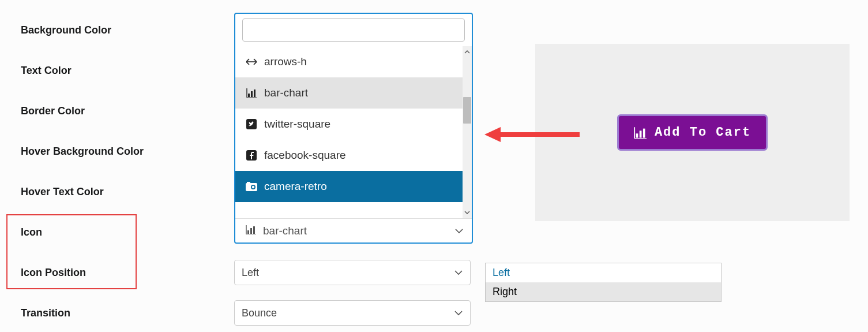 The height and width of the screenshot is (332, 868). Describe the element at coordinates (501, 273) in the screenshot. I see `option-label: Left` at that location.